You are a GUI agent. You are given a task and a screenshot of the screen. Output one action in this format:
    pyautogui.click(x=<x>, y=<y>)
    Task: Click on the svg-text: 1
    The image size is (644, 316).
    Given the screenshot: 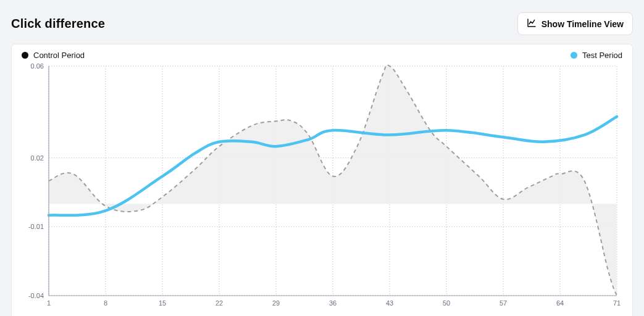 What is the action you would take?
    pyautogui.click(x=49, y=303)
    